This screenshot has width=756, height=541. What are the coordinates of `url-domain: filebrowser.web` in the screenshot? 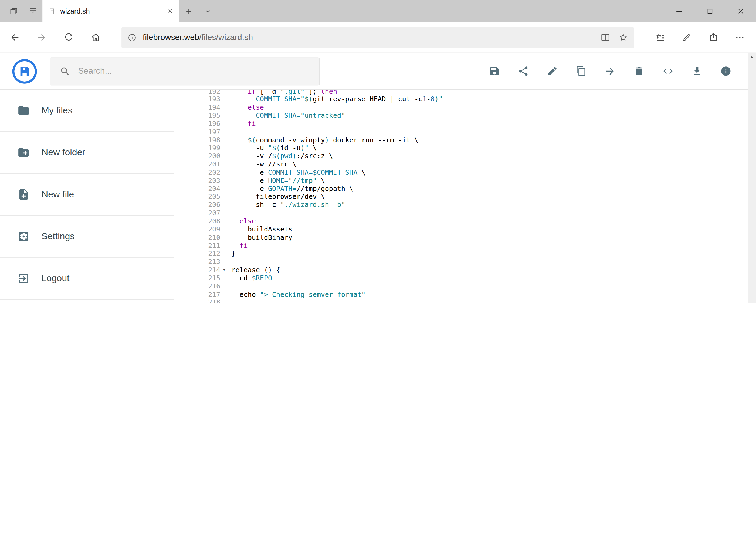 It's located at (171, 37).